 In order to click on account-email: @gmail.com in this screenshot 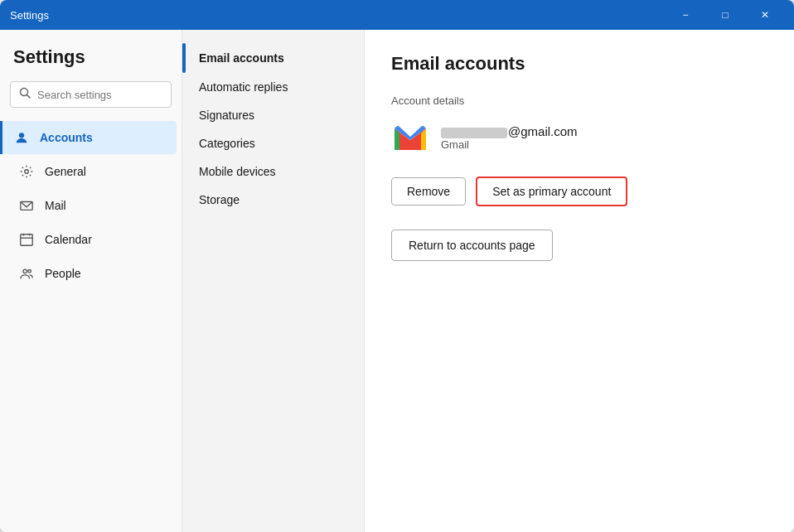, I will do `click(509, 131)`.